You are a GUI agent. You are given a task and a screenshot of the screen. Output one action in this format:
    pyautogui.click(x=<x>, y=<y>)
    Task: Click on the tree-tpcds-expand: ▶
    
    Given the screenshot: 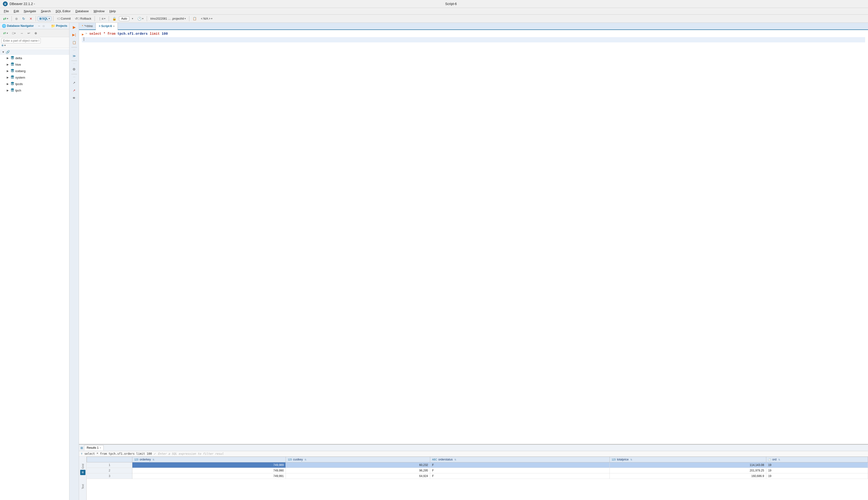 What is the action you would take?
    pyautogui.click(x=8, y=84)
    